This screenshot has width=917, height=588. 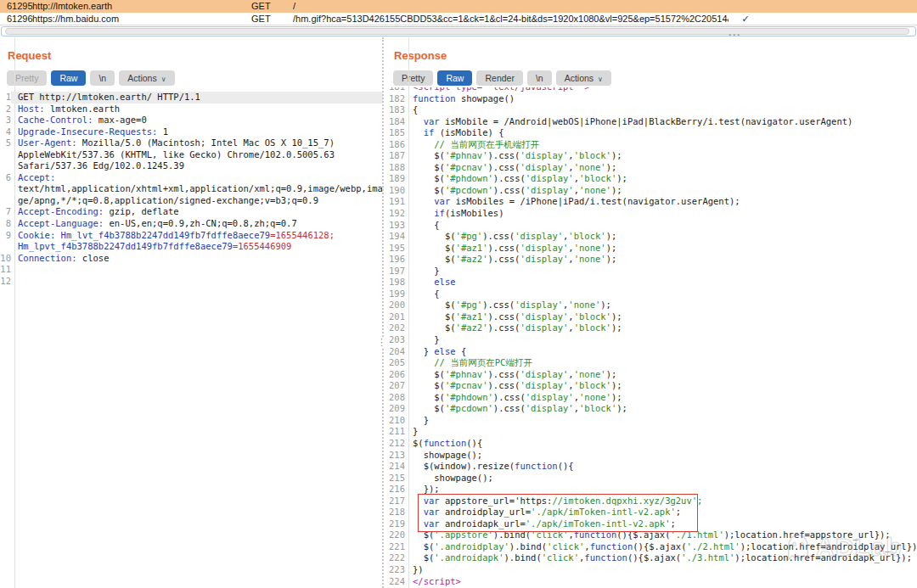 I want to click on line-number: 223, so click(x=395, y=570).